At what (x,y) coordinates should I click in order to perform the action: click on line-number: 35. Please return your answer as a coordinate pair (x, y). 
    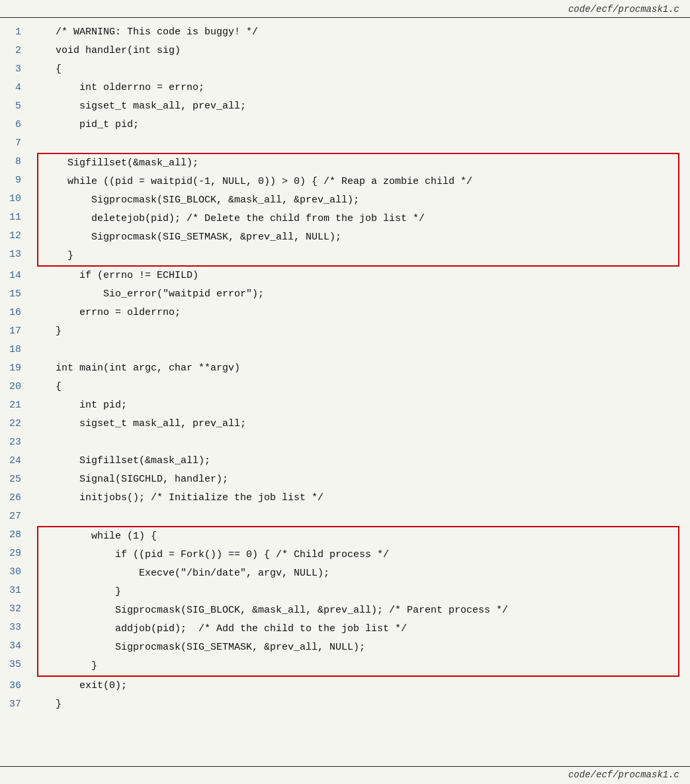
    Looking at the image, I should click on (16, 665).